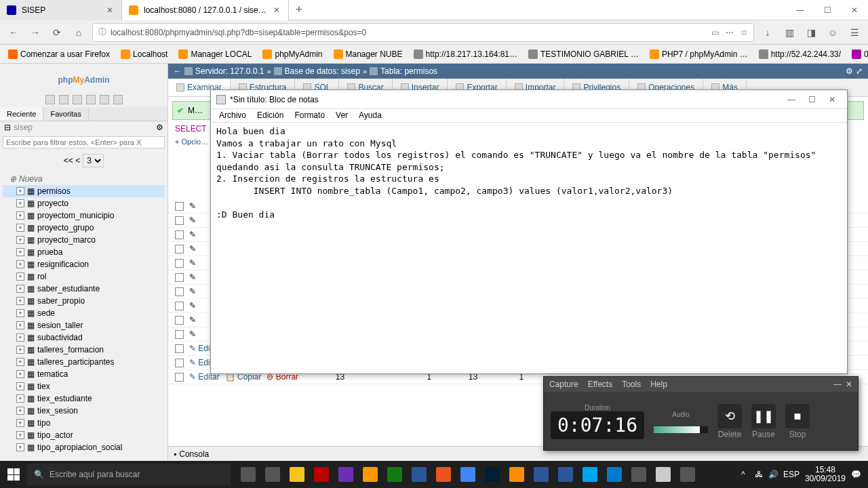  What do you see at coordinates (84, 386) in the screenshot?
I see `table-item: +▦tiex` at bounding box center [84, 386].